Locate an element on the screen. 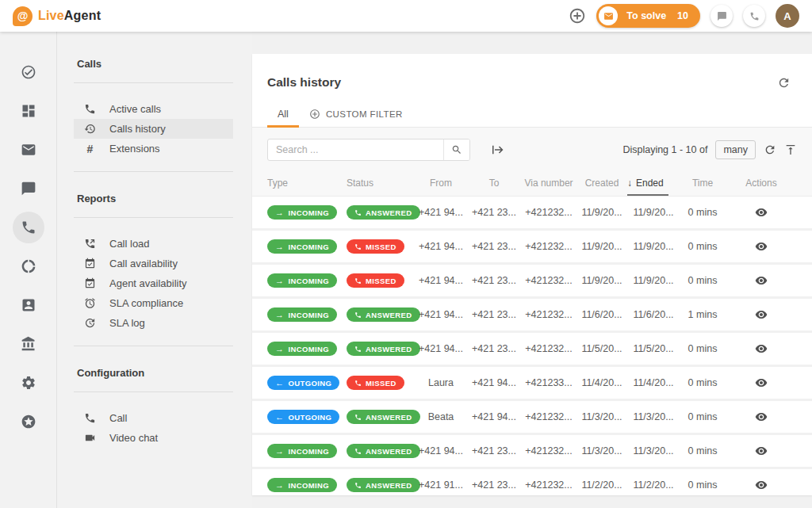 The height and width of the screenshot is (508, 812). sidebar-item-calls-history: Calls history is located at coordinates (154, 128).